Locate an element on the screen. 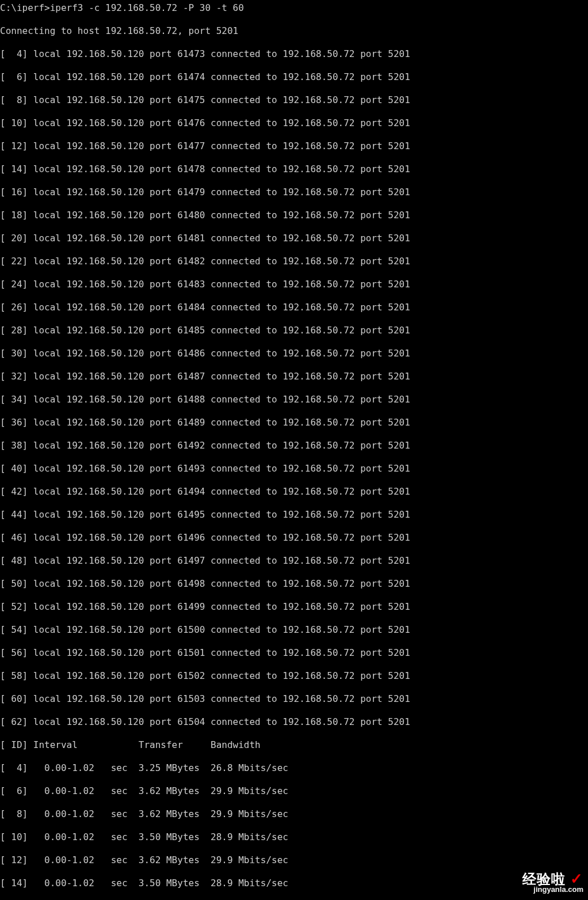 The height and width of the screenshot is (900, 588). connection-line: [ 44] local 192.168.50.120 port 61495 co… is located at coordinates (294, 515).